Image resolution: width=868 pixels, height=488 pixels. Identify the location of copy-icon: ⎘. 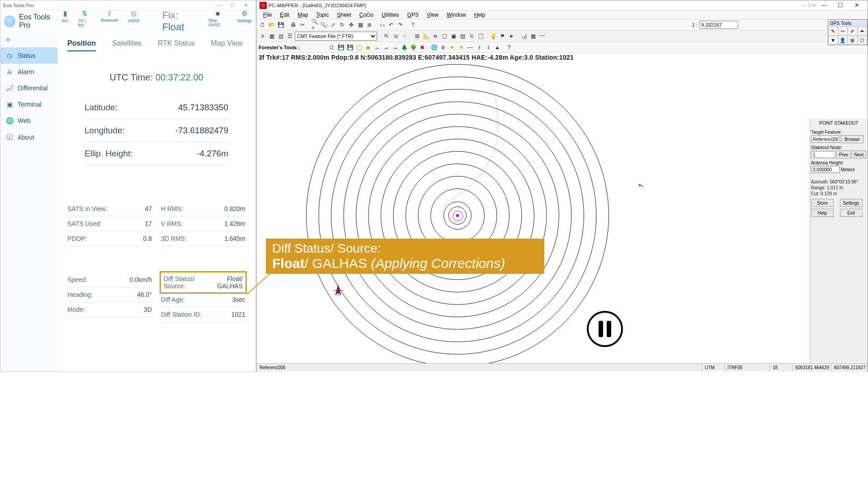
(472, 36).